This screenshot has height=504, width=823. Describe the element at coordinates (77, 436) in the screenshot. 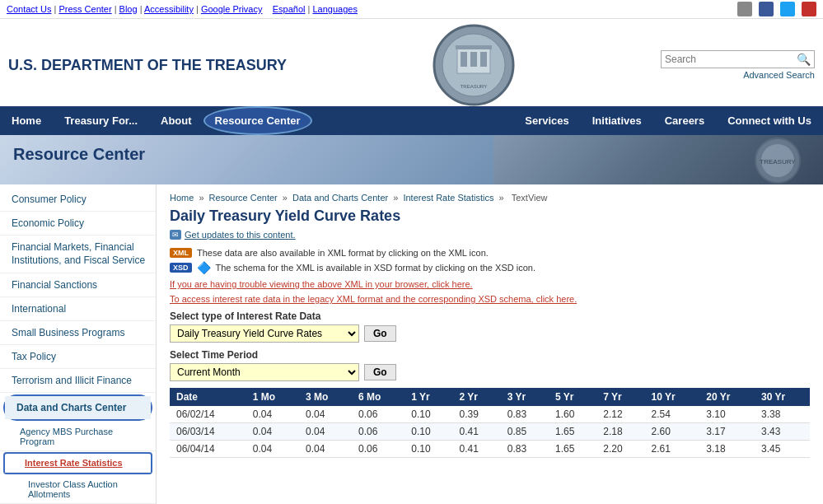

I see `sidebar-agency-mbs: Agency MBS Purchase Program` at that location.